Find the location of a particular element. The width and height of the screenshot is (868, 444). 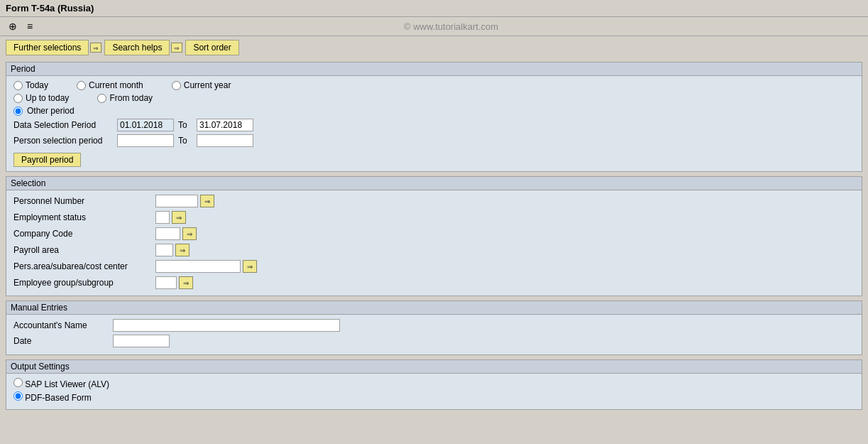

app-title: Form T-54a (Russia) is located at coordinates (50, 9).